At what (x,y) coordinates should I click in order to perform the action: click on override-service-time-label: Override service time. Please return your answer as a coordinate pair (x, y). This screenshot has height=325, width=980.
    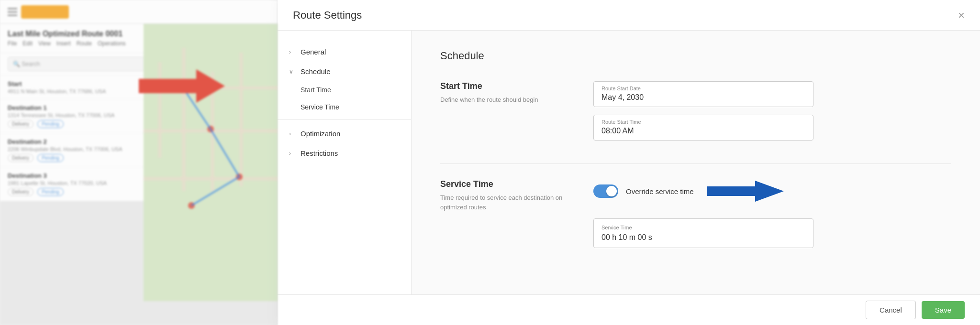
    Looking at the image, I should click on (660, 191).